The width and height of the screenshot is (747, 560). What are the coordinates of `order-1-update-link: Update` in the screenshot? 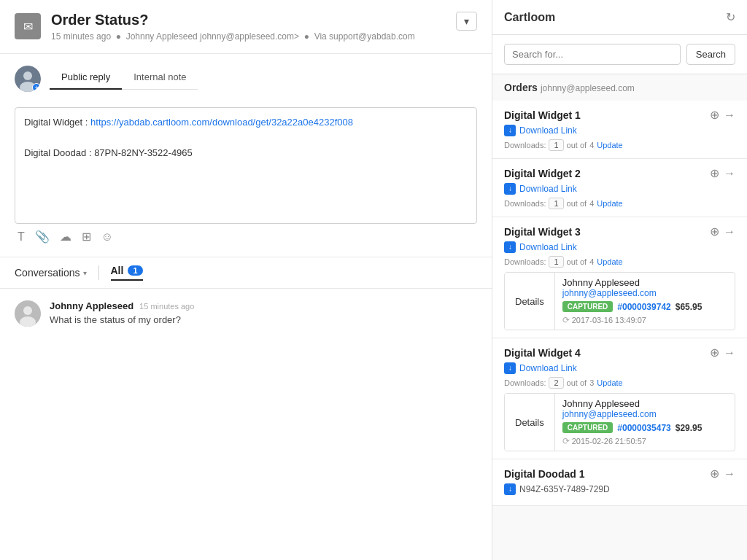 It's located at (610, 145).